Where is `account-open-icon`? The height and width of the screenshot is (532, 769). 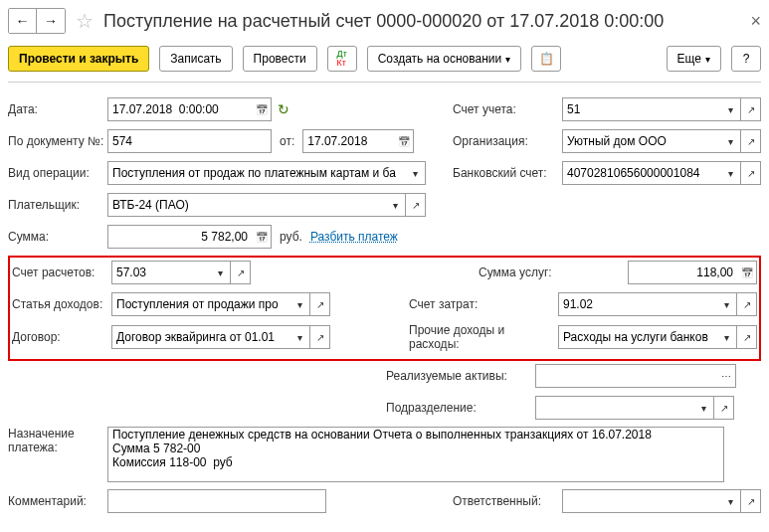 account-open-icon is located at coordinates (751, 109).